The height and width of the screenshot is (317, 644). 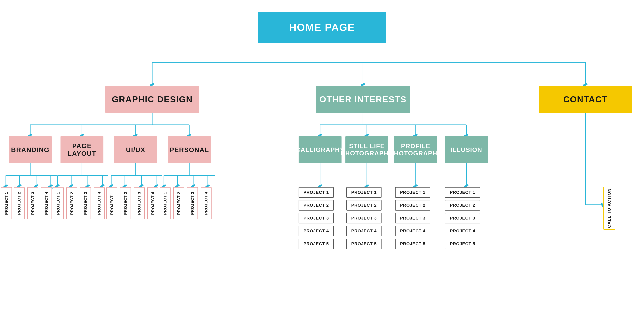 I want to click on profile-project-4: PROJECT 4, so click(x=413, y=231).